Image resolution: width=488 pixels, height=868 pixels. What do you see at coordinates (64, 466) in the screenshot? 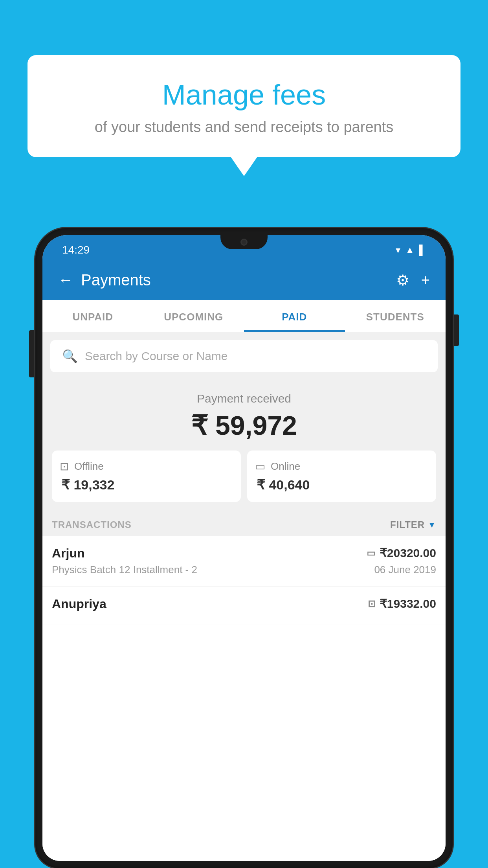
I see `offline-icon: ⊡` at bounding box center [64, 466].